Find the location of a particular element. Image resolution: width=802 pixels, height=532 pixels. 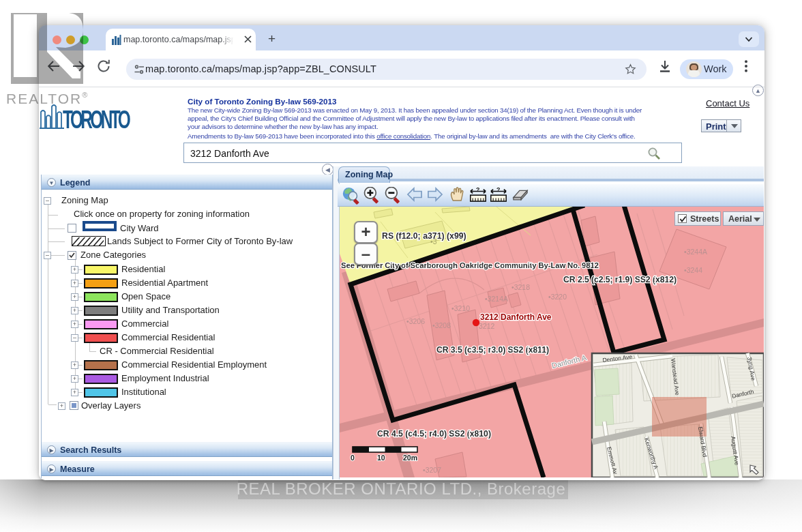

svg-text: •3210 is located at coordinates (461, 308).